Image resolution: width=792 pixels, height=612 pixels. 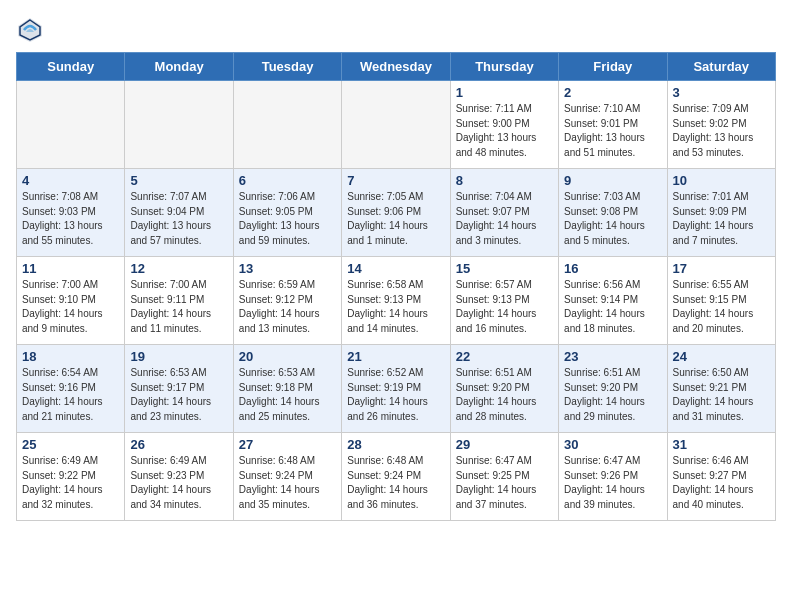 I want to click on calendar-week-1: 1Sunrise: 7:11 AM Sunset: 9:00 PM Daylig…, so click(x=396, y=125).